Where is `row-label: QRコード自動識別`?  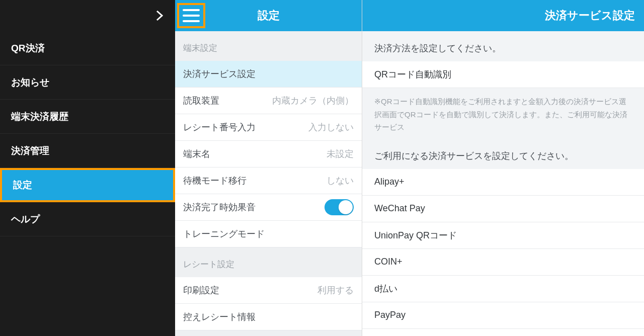
row-label: QRコード自動識別 is located at coordinates (413, 74).